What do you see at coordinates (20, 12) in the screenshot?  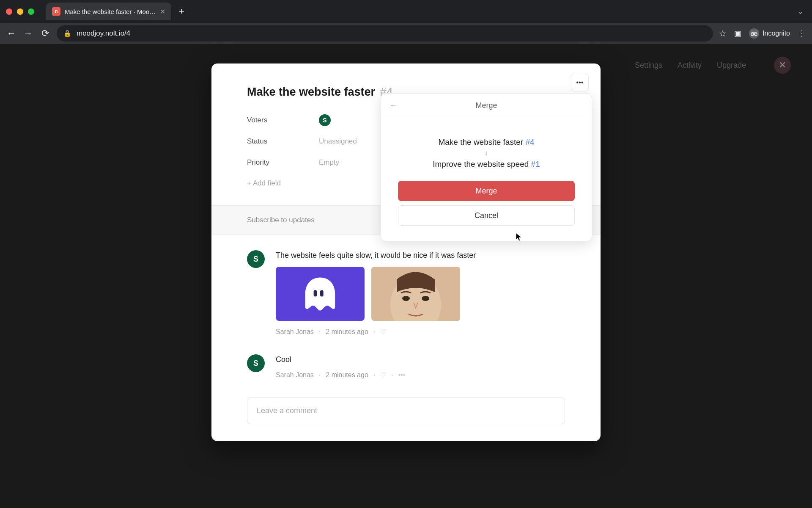 I see `window-minimize-button` at bounding box center [20, 12].